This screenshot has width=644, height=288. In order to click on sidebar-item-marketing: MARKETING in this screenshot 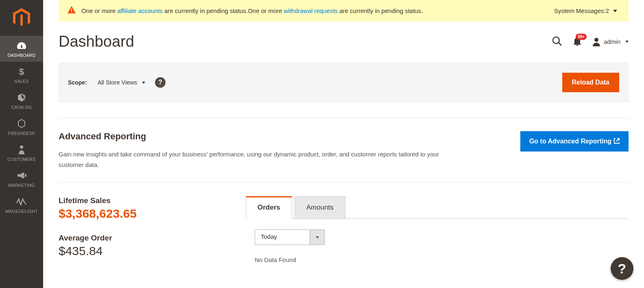, I will do `click(22, 179)`.